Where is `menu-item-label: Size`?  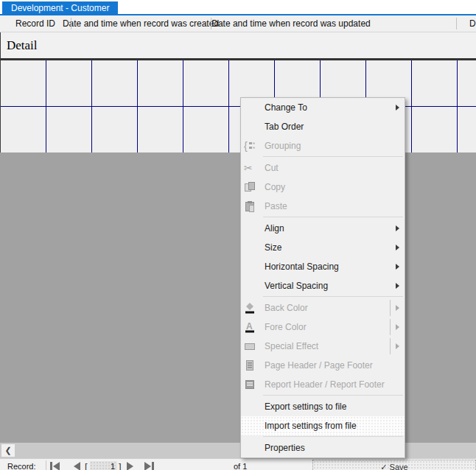
menu-item-label: Size is located at coordinates (273, 248).